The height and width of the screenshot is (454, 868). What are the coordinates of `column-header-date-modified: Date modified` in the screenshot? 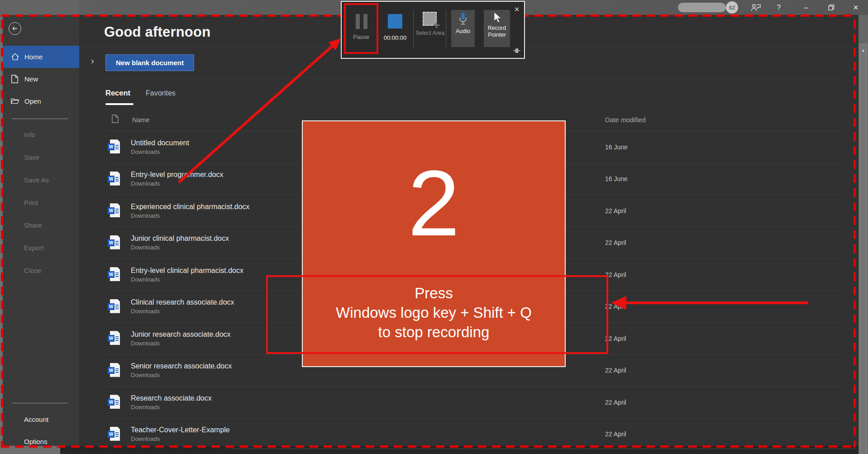 It's located at (625, 120).